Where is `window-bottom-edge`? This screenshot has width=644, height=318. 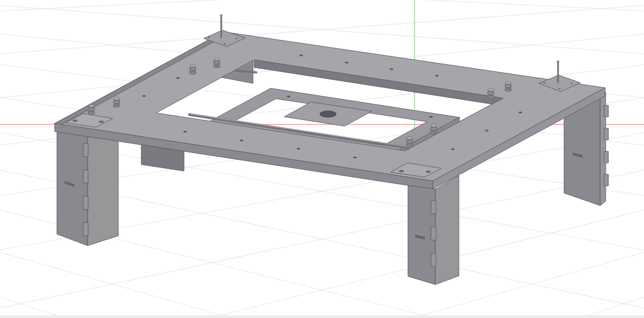
window-bottom-edge is located at coordinates (322, 317).